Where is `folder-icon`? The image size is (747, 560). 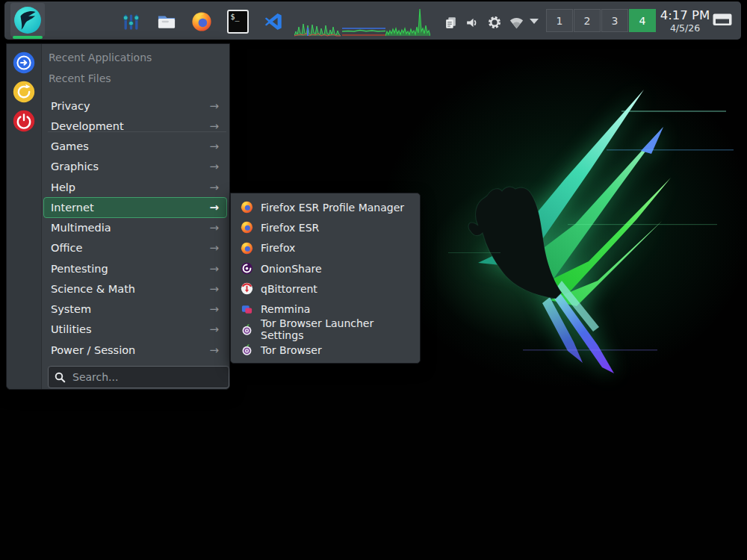
folder-icon is located at coordinates (167, 22).